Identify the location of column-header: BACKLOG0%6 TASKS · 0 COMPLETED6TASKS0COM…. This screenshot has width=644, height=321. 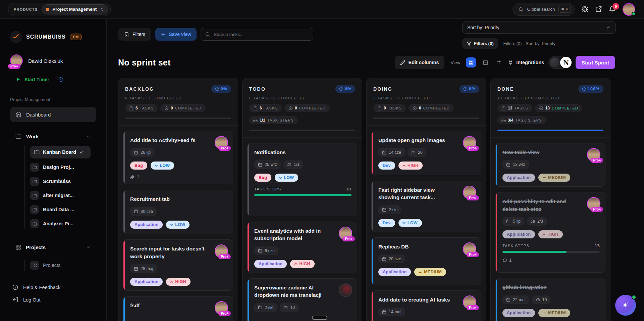
(178, 102).